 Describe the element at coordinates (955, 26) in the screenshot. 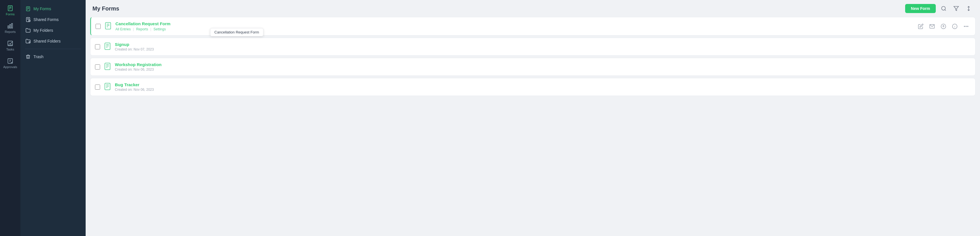

I see `info-button` at that location.